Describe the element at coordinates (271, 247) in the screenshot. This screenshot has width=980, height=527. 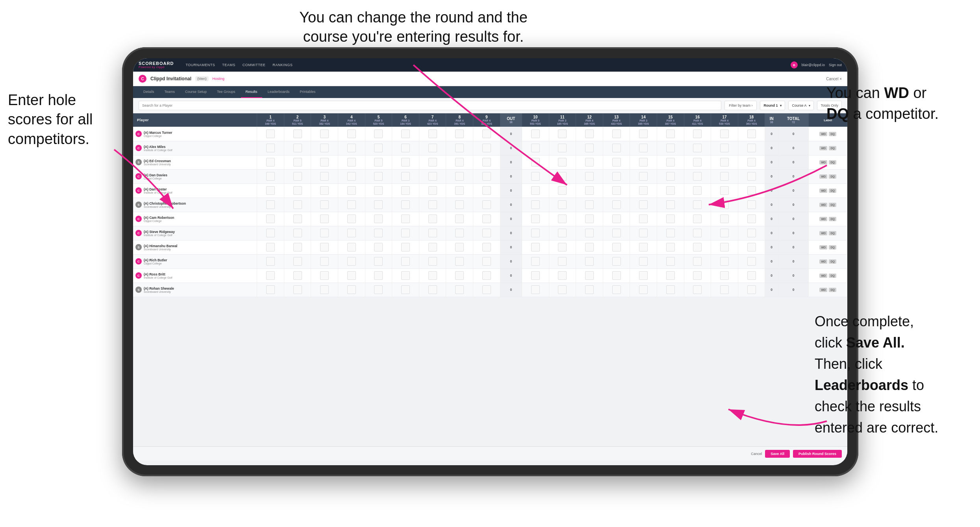
I see `hole-1-input` at that location.